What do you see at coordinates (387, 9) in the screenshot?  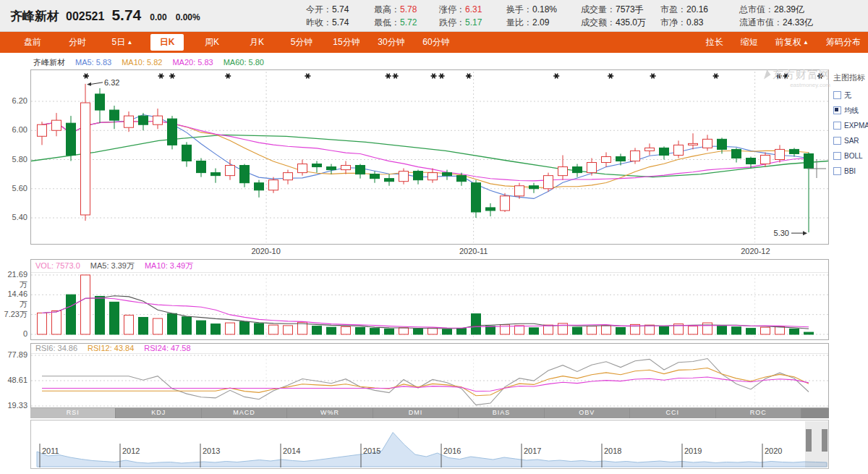 I see `stat-label: 最高：` at bounding box center [387, 9].